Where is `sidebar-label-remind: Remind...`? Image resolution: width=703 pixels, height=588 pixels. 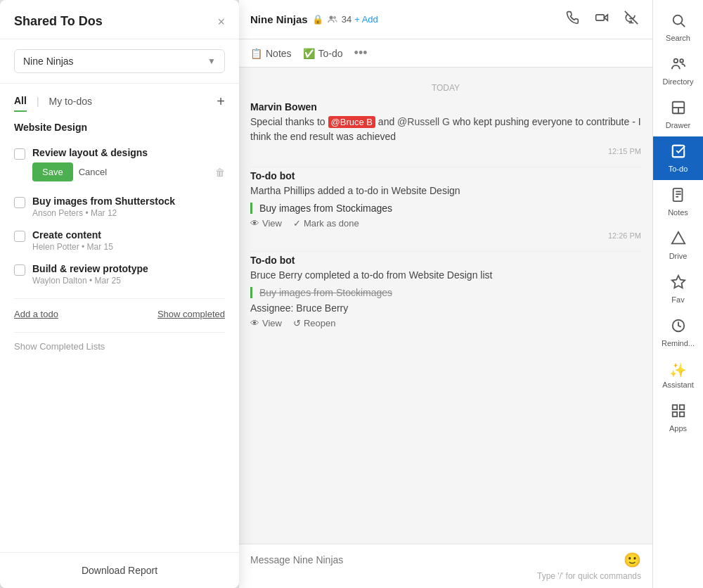 sidebar-label-remind: Remind... is located at coordinates (678, 343).